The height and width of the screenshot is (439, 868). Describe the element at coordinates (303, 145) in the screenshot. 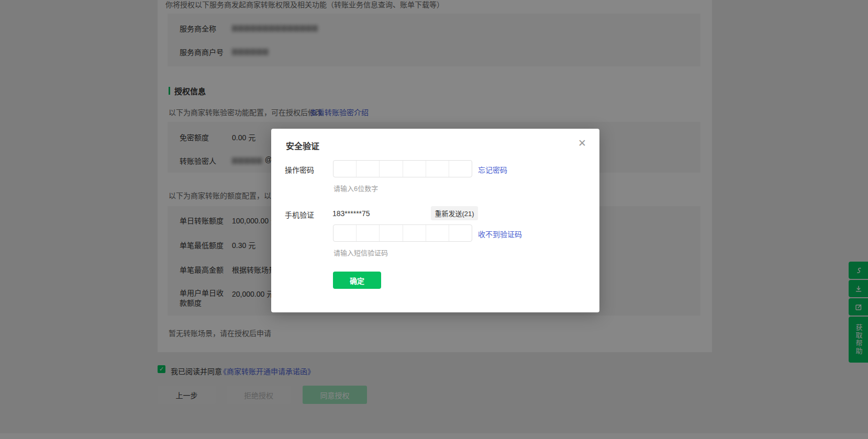

I see `modal-title: 安全验证` at that location.